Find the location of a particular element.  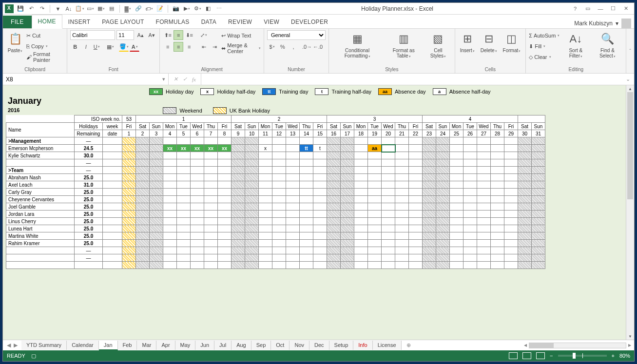

sheet-tab-oct: Oct is located at coordinates (280, 345).